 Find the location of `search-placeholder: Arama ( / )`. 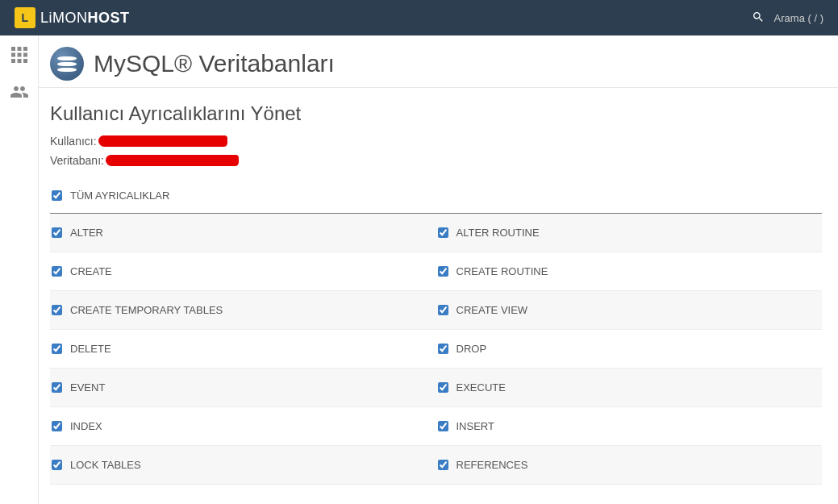

search-placeholder: Arama ( / ) is located at coordinates (798, 18).